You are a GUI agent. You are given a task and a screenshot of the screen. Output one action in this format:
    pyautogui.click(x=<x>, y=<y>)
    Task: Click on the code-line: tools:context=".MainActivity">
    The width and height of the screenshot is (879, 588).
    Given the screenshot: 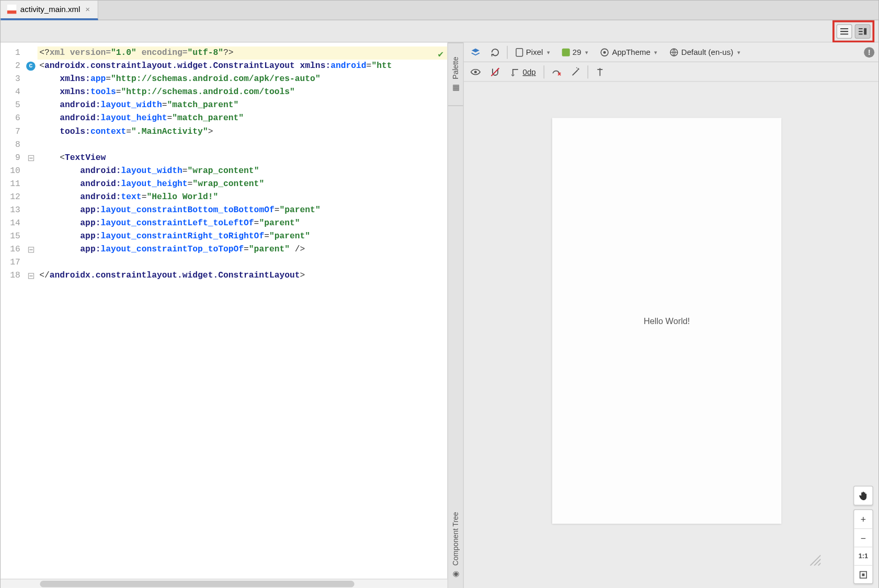 What is the action you would take?
    pyautogui.click(x=242, y=132)
    